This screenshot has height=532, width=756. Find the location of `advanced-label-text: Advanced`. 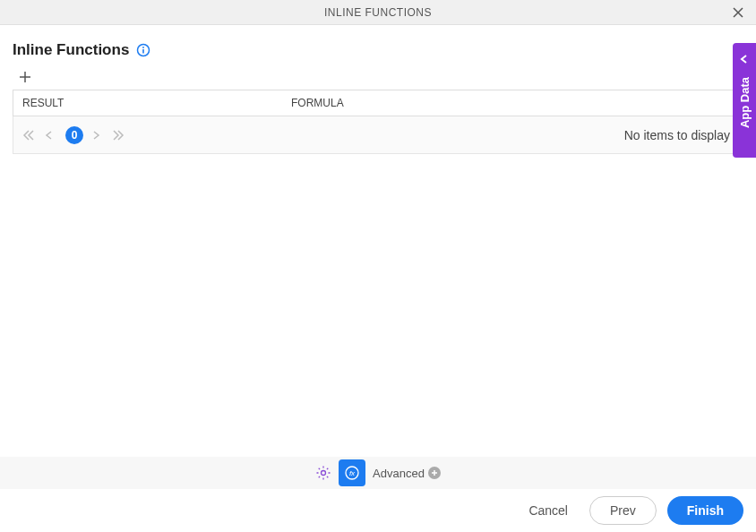

advanced-label-text: Advanced is located at coordinates (399, 473).